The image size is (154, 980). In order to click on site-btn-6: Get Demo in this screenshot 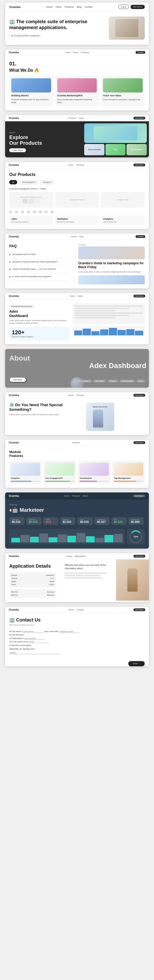, I will do `click(140, 296)`.